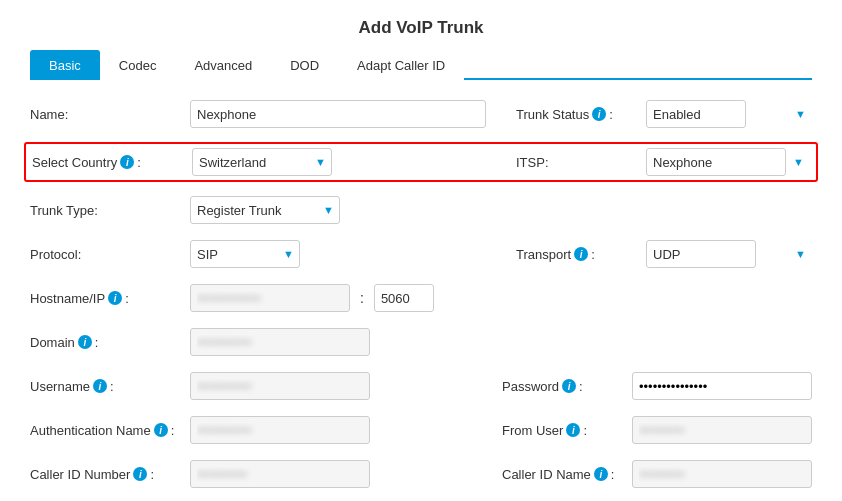  Describe the element at coordinates (245, 254) in the screenshot. I see `protocol-select: SIP IAX` at that location.